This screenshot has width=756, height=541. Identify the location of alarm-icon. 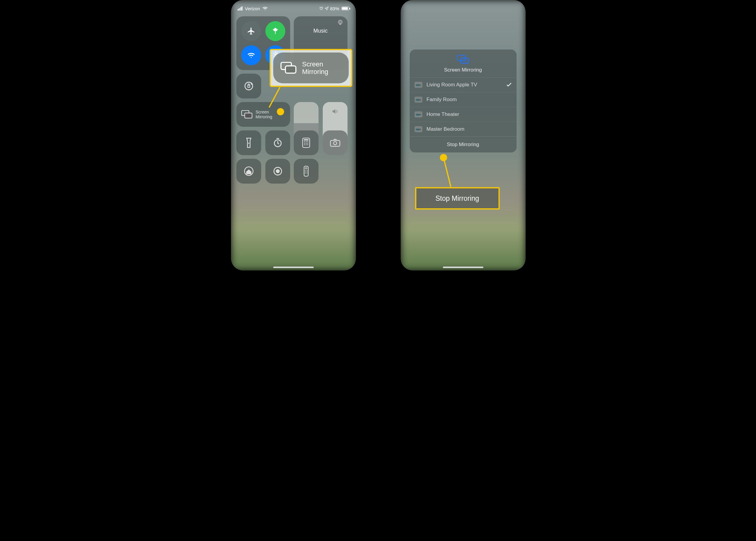
(321, 9).